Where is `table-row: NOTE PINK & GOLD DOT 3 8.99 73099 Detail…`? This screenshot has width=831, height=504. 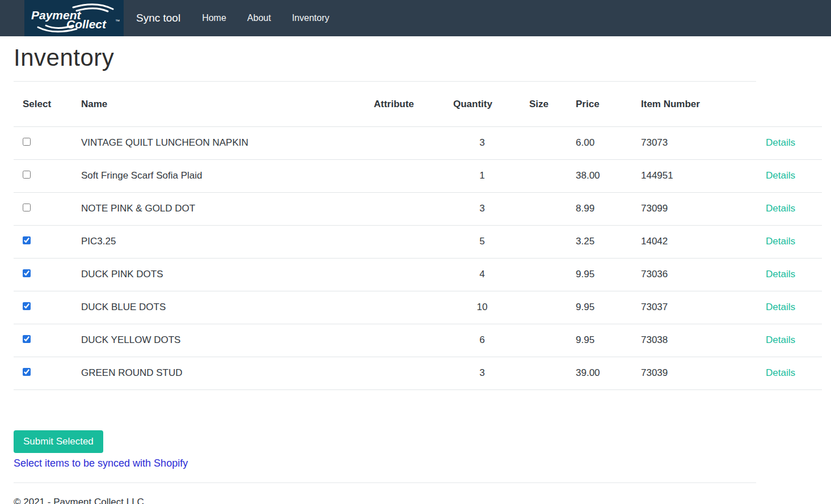 table-row: NOTE PINK & GOLD DOT 3 8.99 73099 Detail… is located at coordinates (417, 209).